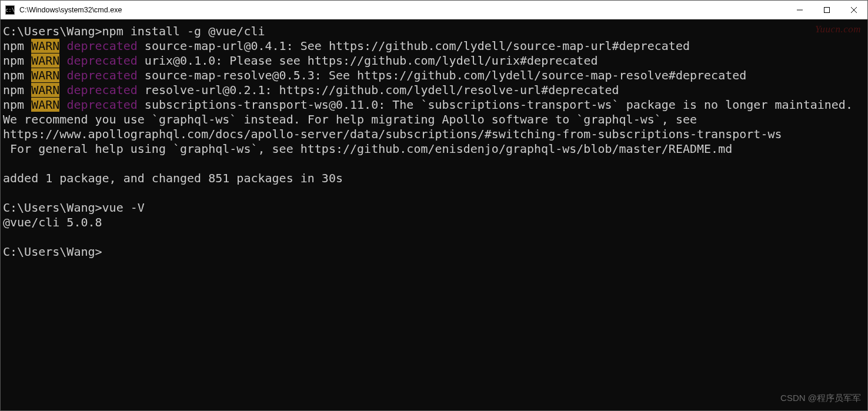 This screenshot has height=411, width=868. What do you see at coordinates (434, 222) in the screenshot?
I see `version-line: @vue/cli 5.0.8` at bounding box center [434, 222].